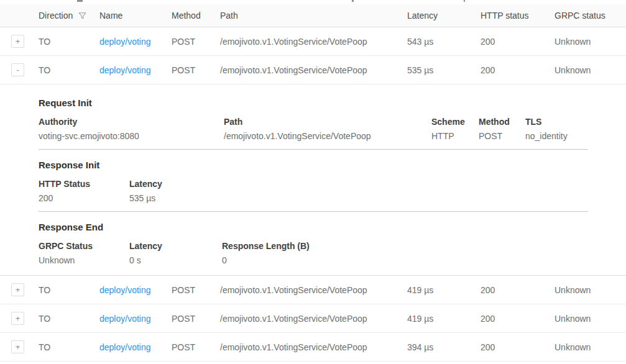 Image resolution: width=626 pixels, height=364 pixels. I want to click on header-grpc-status: GRPC status, so click(591, 16).